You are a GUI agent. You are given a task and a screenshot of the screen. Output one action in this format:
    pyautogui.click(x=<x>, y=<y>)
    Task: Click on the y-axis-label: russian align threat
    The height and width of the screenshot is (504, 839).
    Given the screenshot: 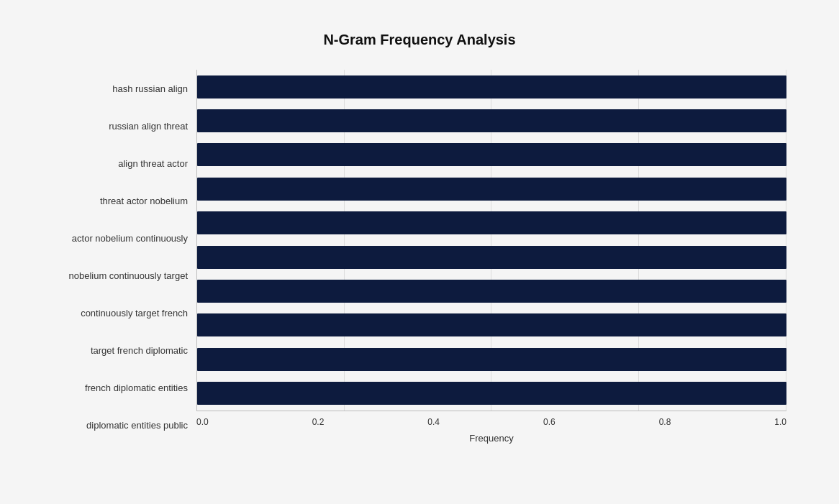 What is the action you would take?
    pyautogui.click(x=148, y=126)
    